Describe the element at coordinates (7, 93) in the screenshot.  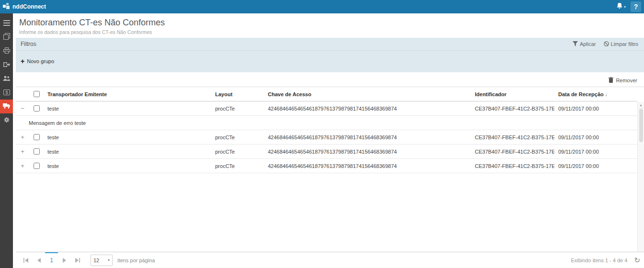
I see `sidebar-item-billing: $` at that location.